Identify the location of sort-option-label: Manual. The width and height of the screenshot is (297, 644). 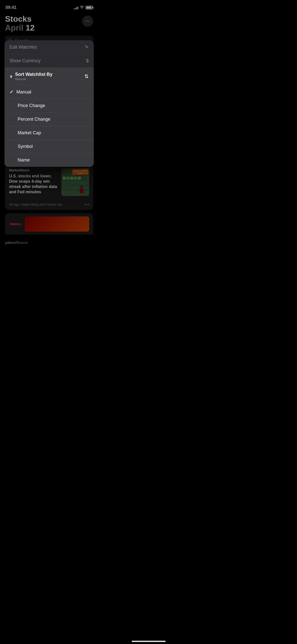
(24, 92).